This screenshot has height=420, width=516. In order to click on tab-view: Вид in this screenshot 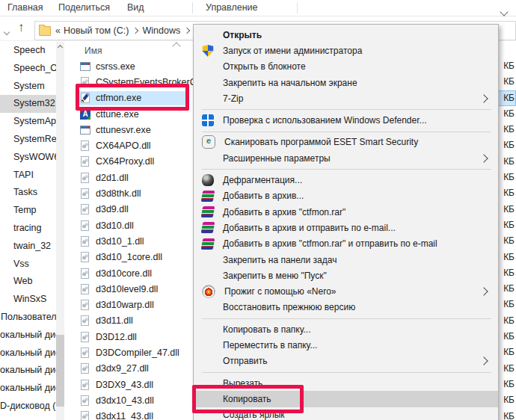, I will do `click(136, 7)`.